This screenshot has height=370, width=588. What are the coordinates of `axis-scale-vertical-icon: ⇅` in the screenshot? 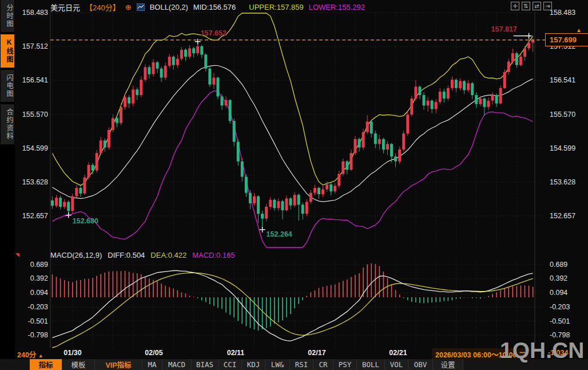 It's located at (526, 6).